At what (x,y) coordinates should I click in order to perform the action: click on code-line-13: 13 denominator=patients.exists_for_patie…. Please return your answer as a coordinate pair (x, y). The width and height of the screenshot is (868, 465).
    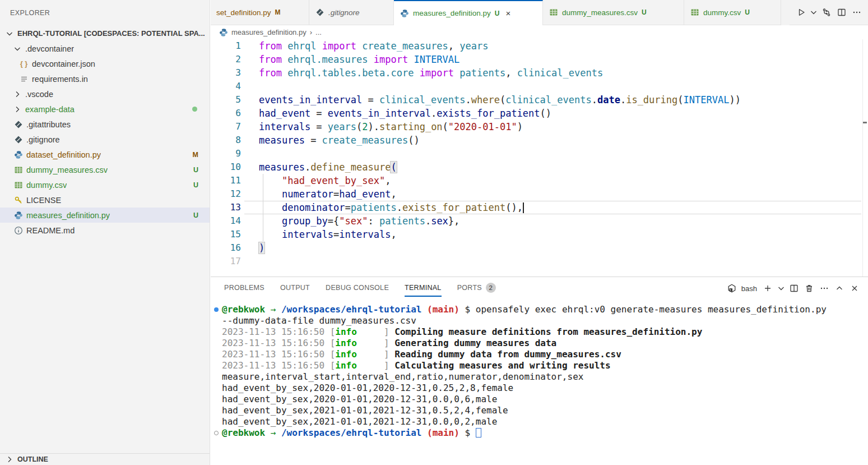
    Looking at the image, I should click on (539, 208).